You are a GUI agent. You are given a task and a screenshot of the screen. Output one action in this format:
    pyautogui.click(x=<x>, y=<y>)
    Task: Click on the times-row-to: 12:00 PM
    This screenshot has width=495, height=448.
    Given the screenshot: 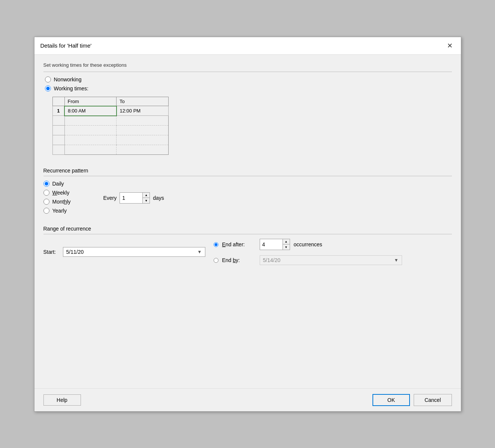 What is the action you would take?
    pyautogui.click(x=142, y=111)
    